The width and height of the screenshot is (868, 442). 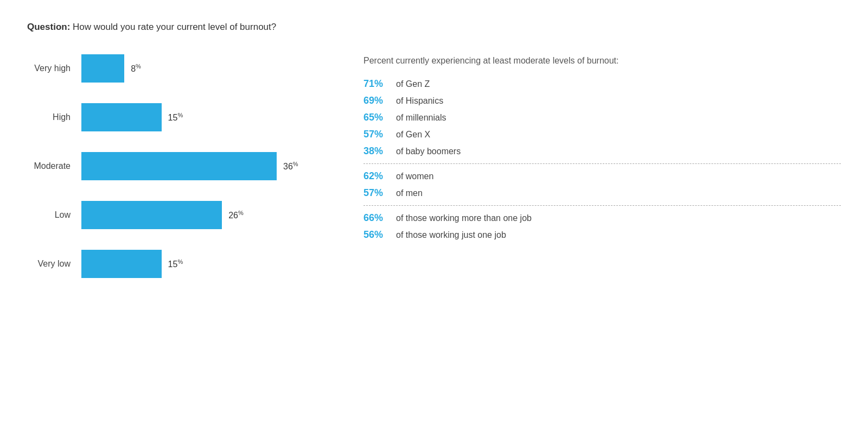 What do you see at coordinates (602, 151) in the screenshot?
I see `stat-item: 38%of baby boomers` at bounding box center [602, 151].